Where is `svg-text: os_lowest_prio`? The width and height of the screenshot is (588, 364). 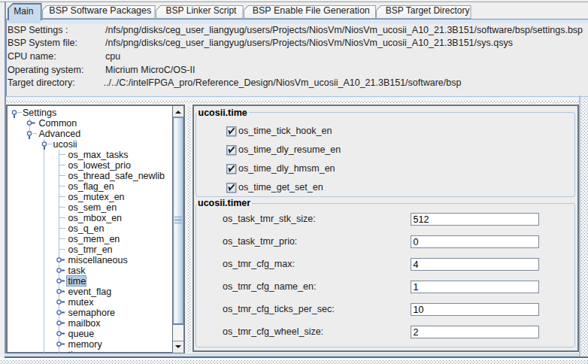
svg-text: os_lowest_prio is located at coordinates (99, 165).